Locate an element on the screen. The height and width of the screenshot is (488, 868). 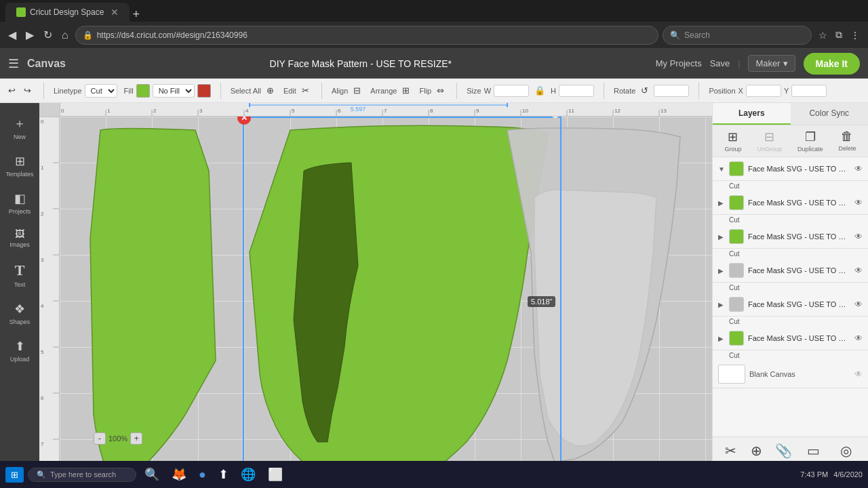
align-button: ⊟ is located at coordinates (357, 91).